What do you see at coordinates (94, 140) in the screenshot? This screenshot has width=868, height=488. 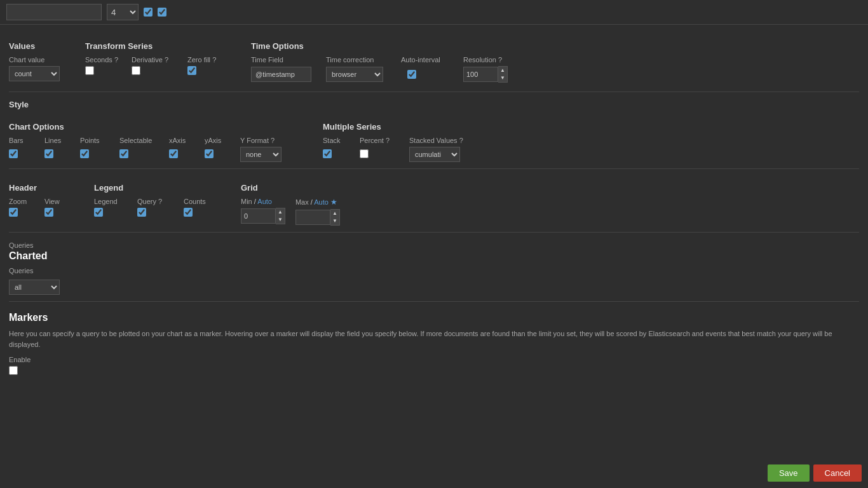 I see `points-label: Points` at bounding box center [94, 140].